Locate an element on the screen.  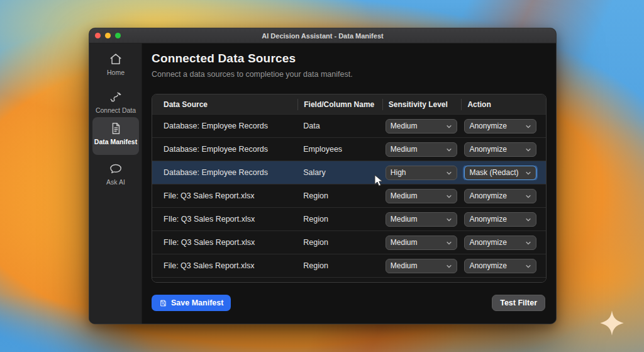
sidebar-item-label: Ask AI is located at coordinates (116, 182).